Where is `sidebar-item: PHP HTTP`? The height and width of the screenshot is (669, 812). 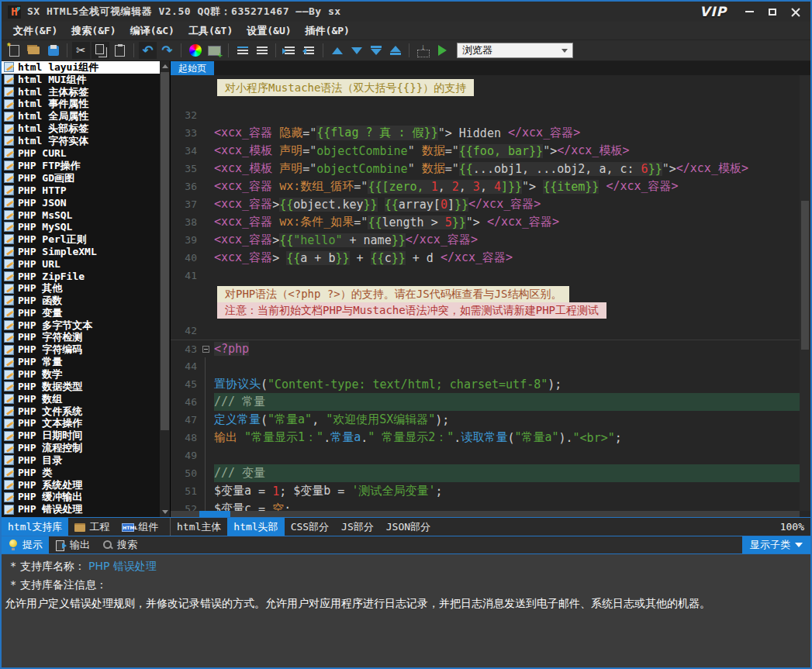 sidebar-item: PHP HTTP is located at coordinates (81, 190).